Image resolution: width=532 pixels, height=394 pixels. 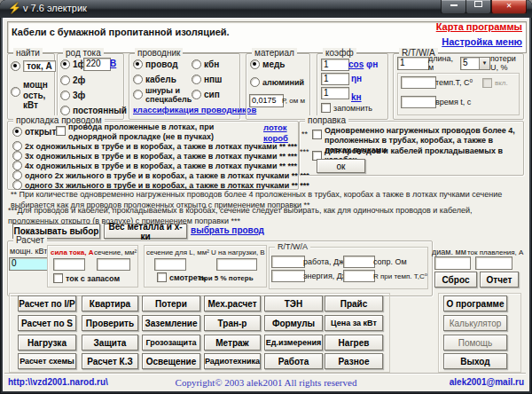 What do you see at coordinates (171, 343) in the screenshot?
I see `grid-button-r3c3: Грозозащита` at bounding box center [171, 343].